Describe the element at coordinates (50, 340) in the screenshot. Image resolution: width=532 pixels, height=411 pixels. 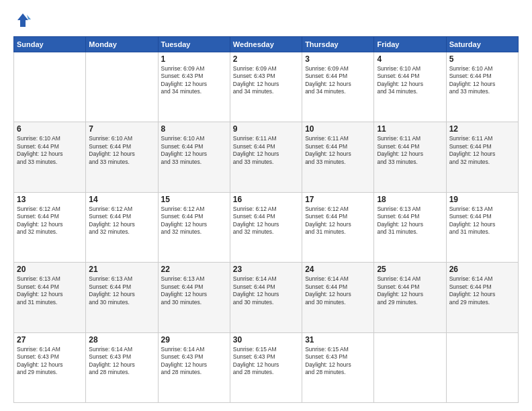
I see `day-number: 27` at that location.